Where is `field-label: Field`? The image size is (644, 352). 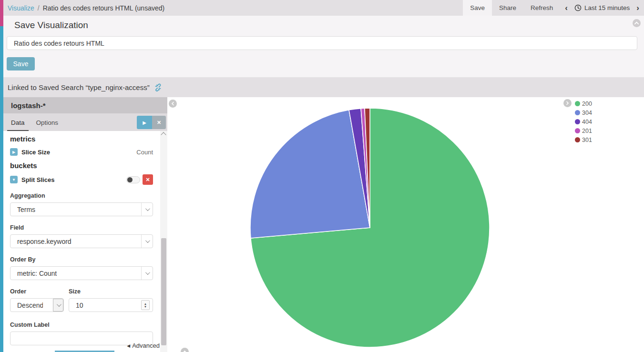
field-label: Field is located at coordinates (82, 228).